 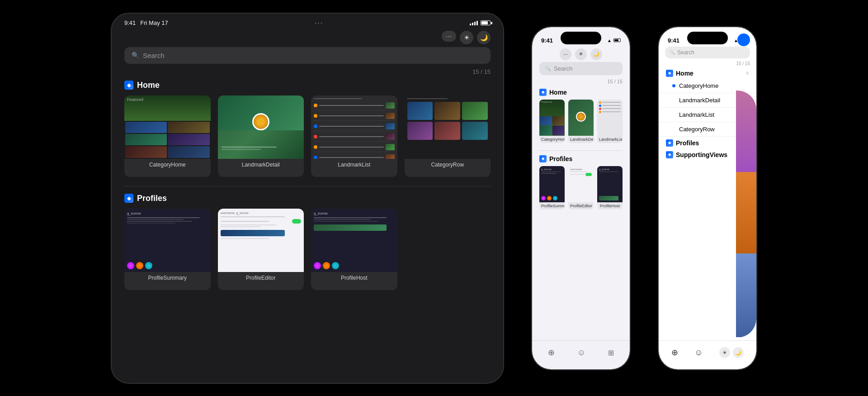 I want to click on right-light-btn: ☀, so click(x=725, y=353).